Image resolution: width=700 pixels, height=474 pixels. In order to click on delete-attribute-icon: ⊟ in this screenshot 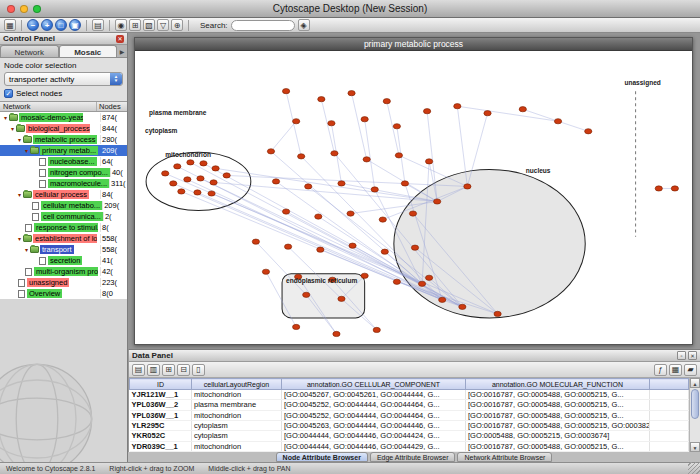, I will do `click(184, 370)`.